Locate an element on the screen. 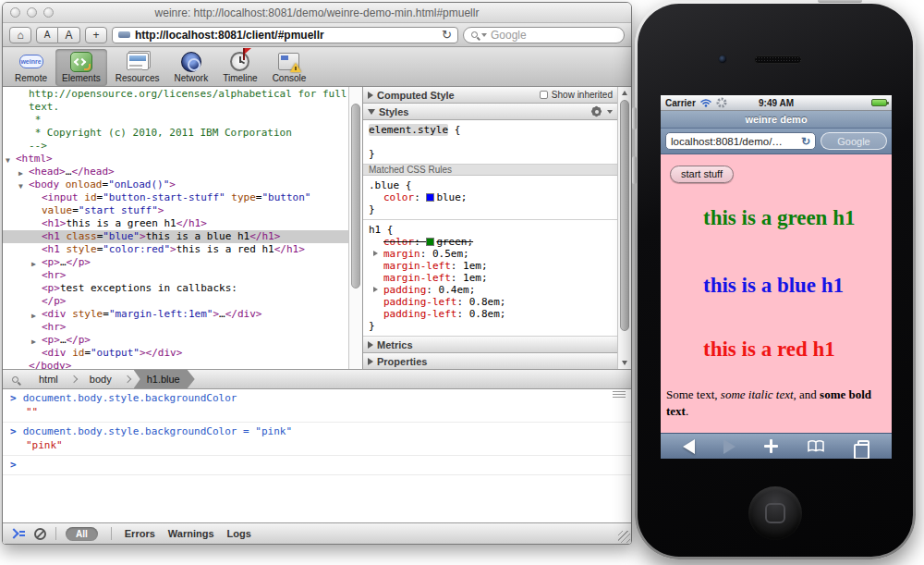 This screenshot has height=565, width=924. resources-photo-icon is located at coordinates (138, 61).